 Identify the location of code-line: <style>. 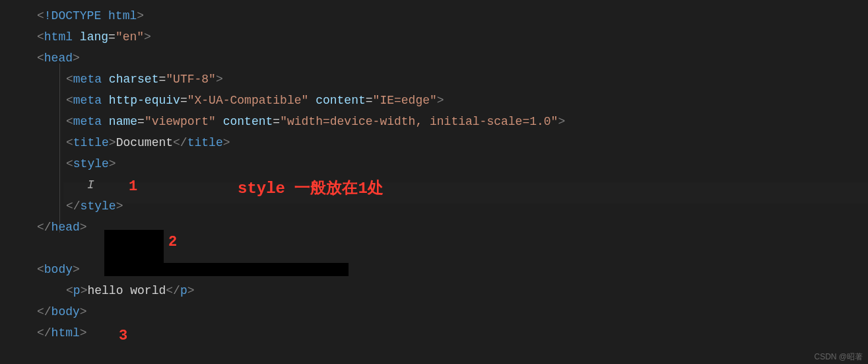
(448, 164).